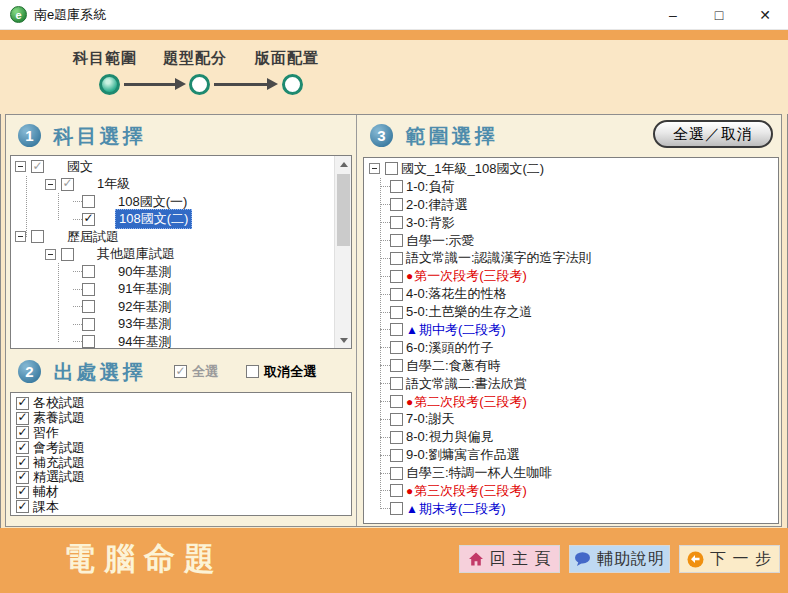 This screenshot has width=788, height=593. Describe the element at coordinates (181, 290) in the screenshot. I see `tree-item: 91年基測` at that location.